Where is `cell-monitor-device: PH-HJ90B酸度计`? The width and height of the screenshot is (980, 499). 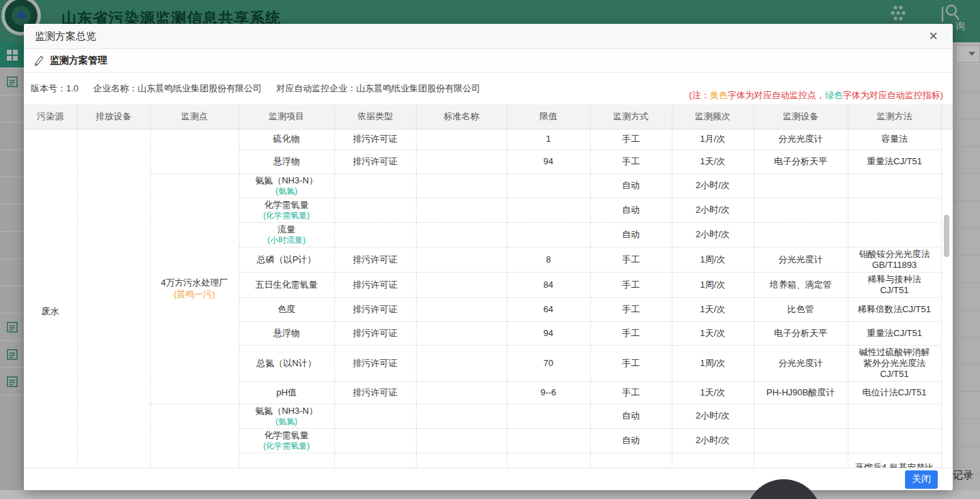 cell-monitor-device: PH-HJ90B酸度计 is located at coordinates (801, 393).